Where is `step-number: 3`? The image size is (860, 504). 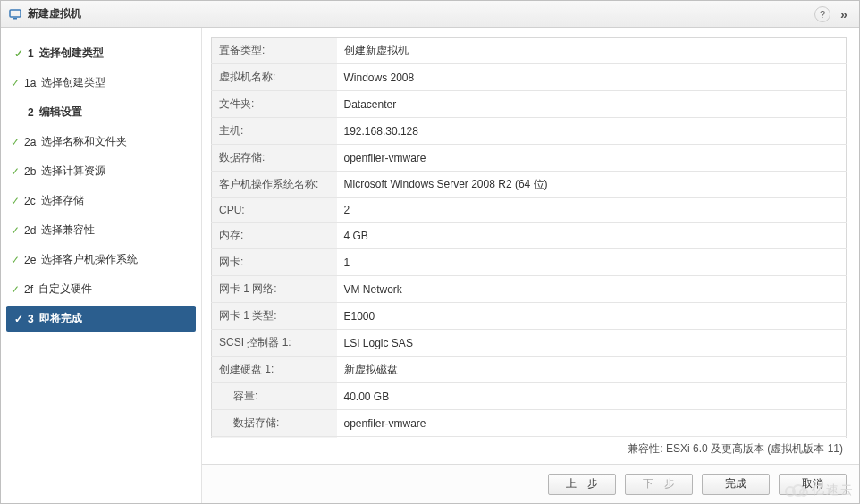 step-number: 3 is located at coordinates (30, 319).